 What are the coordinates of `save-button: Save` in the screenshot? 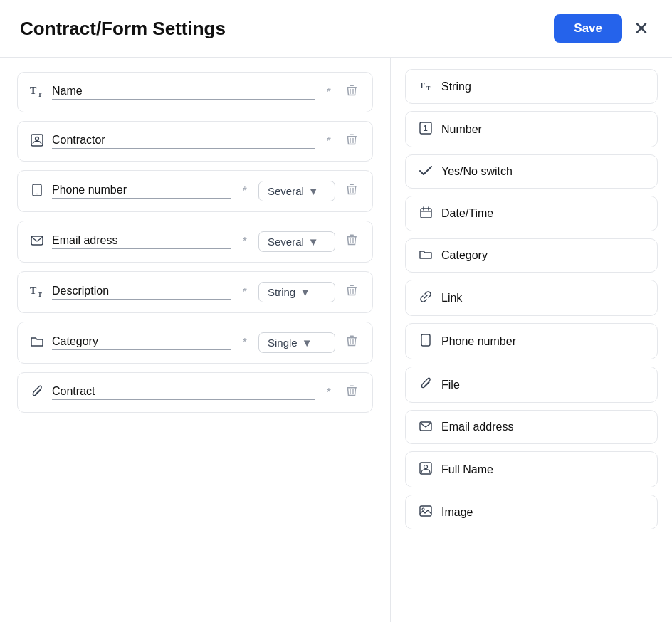 It's located at (588, 28).